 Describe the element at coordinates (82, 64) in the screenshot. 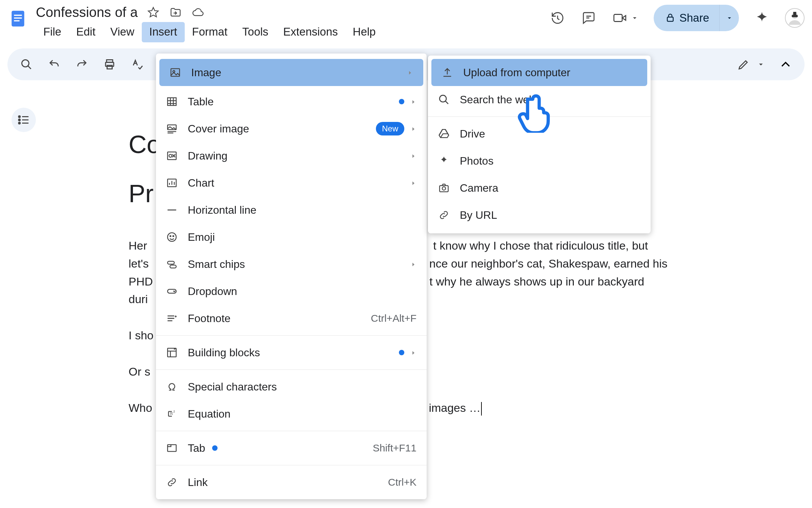

I see `redo-icon` at that location.